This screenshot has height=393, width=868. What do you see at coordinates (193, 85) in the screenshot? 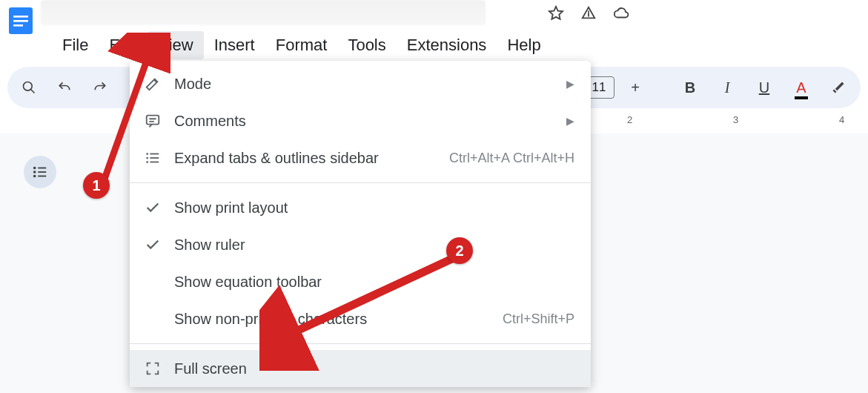
I see `menu-item-label: Mode` at bounding box center [193, 85].